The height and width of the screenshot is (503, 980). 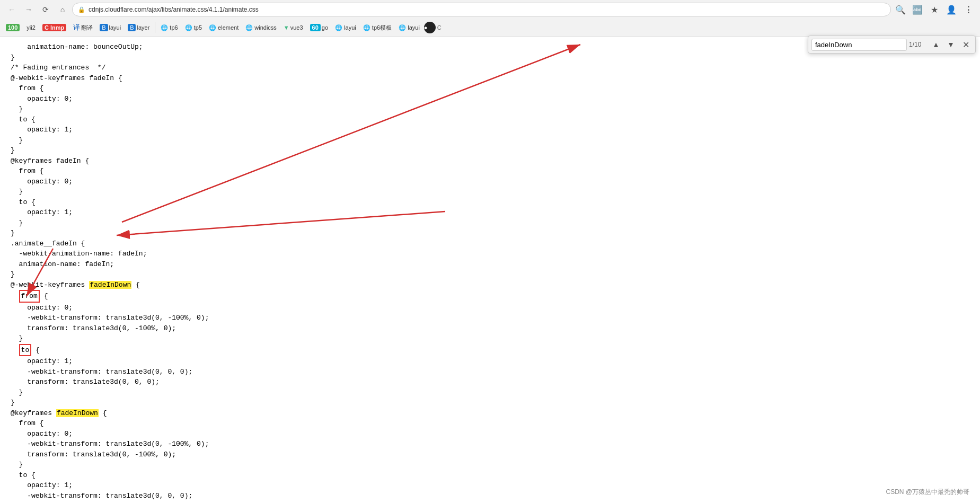 What do you see at coordinates (77, 413) in the screenshot?
I see `highlight-fadeindown-2: fadeInDown` at bounding box center [77, 413].